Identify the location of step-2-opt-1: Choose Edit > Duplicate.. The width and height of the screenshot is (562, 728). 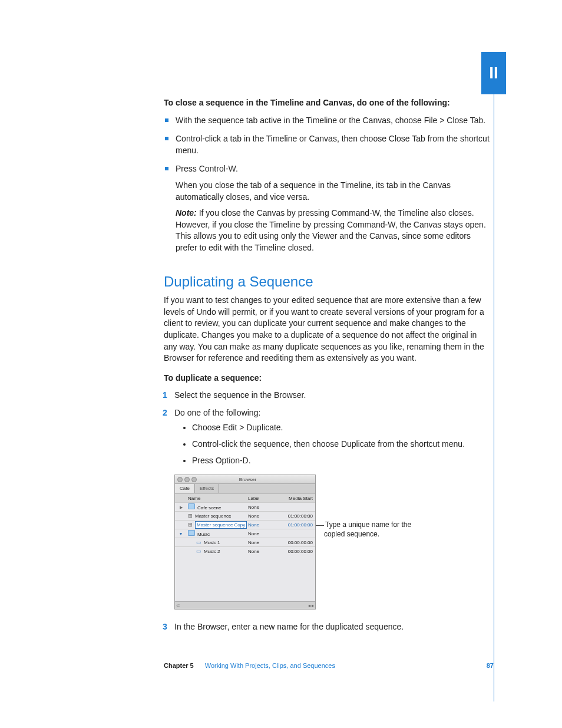
(342, 428).